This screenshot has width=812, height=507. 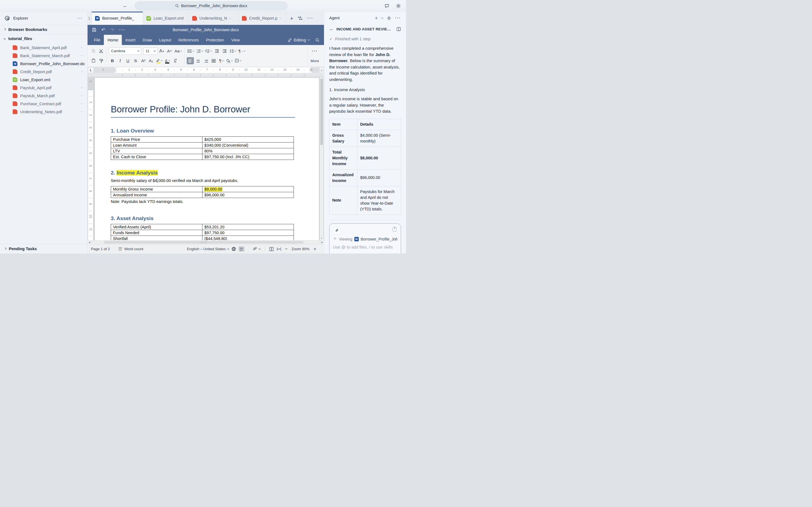 I want to click on editing-mode-button: Editing, so click(x=299, y=40).